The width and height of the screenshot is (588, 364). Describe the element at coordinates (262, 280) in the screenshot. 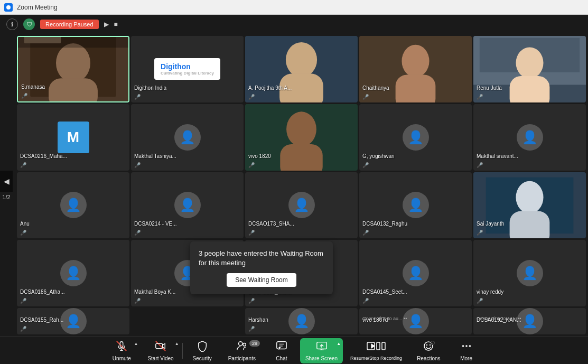

I see `see-waiting-room-button: See Waiting Room` at that location.